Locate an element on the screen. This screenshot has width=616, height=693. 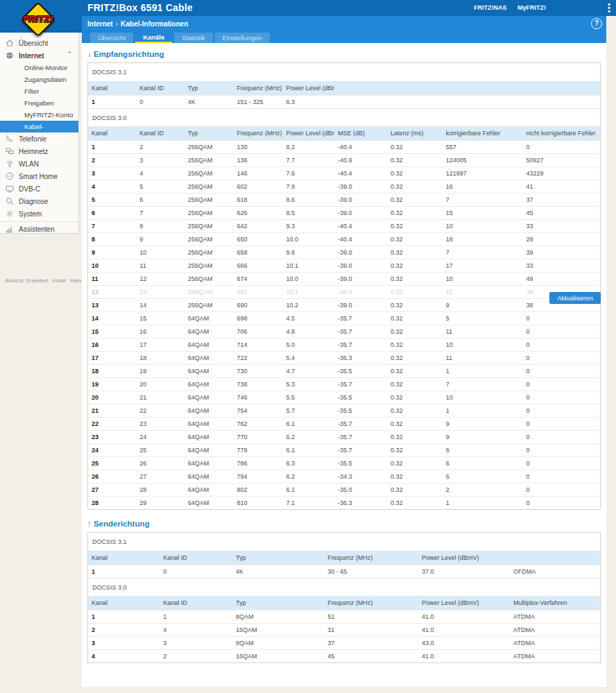
cell: -35.0 is located at coordinates (361, 490).